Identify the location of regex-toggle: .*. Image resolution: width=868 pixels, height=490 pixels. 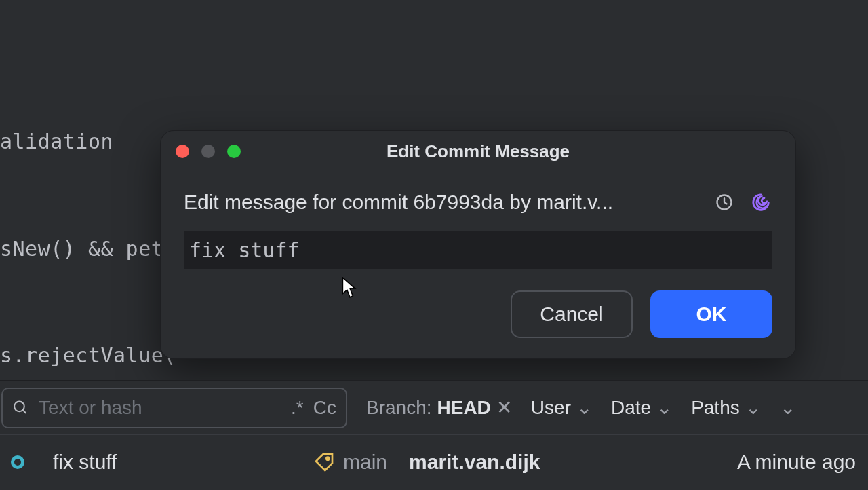
(297, 408).